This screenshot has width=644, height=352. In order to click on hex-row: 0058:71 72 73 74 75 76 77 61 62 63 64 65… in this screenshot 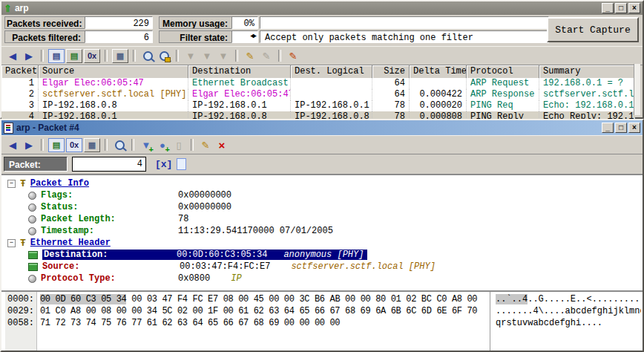, I will do `click(322, 323)`.